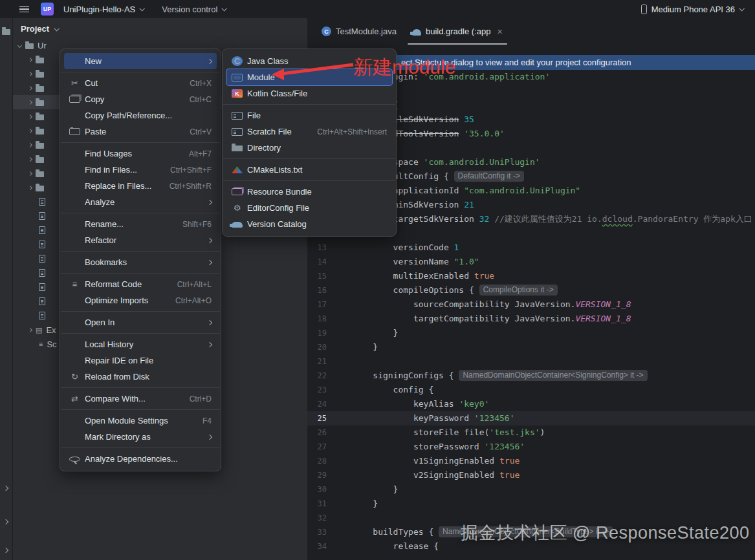  I want to click on menu-item-resource-bundle: Resource Bundle, so click(309, 191).